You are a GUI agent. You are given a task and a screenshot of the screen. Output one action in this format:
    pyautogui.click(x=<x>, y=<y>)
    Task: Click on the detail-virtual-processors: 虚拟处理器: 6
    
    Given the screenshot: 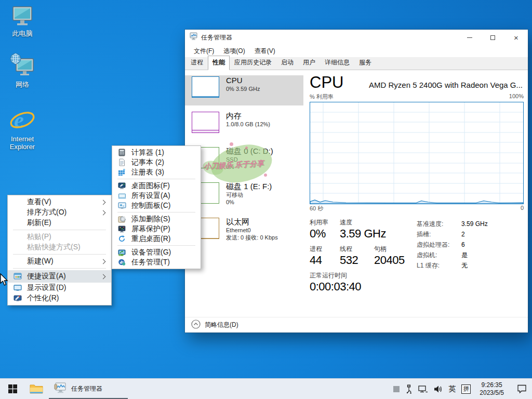 What is the action you would take?
    pyautogui.click(x=470, y=245)
    